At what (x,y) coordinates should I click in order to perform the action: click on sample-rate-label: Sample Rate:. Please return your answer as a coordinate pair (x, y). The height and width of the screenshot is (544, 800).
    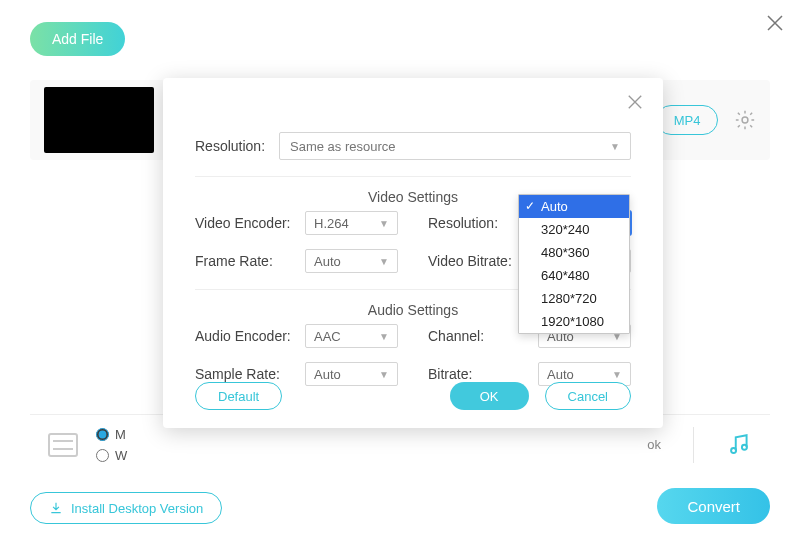
    Looking at the image, I should click on (245, 374).